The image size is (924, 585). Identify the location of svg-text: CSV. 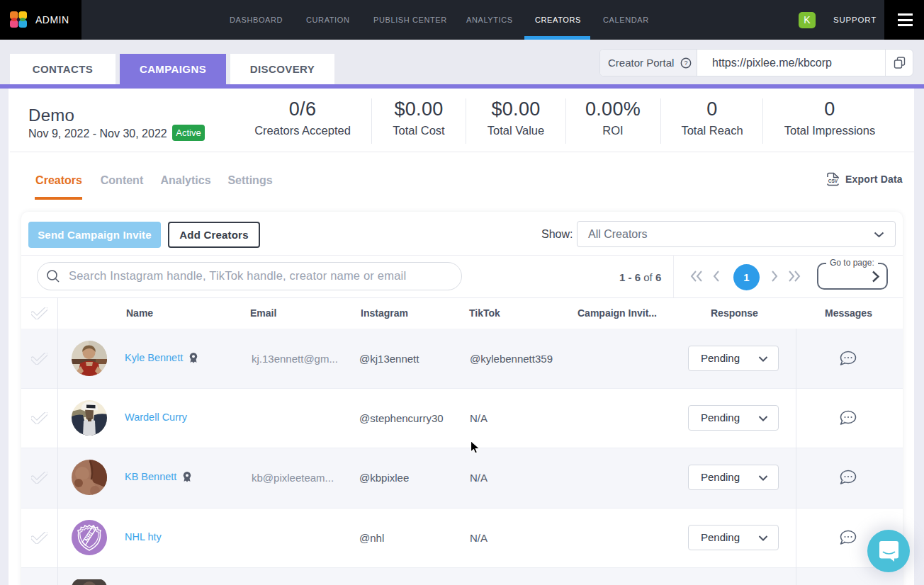
(833, 181).